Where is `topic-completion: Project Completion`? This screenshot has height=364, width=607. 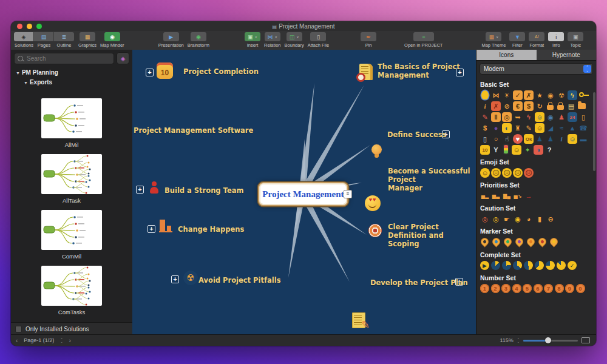 topic-completion: Project Completion is located at coordinates (221, 72).